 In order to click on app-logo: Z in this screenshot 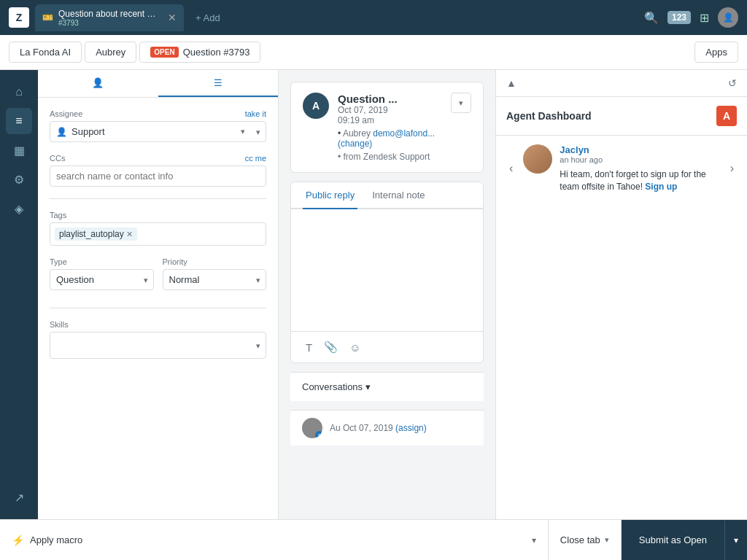, I will do `click(19, 18)`.